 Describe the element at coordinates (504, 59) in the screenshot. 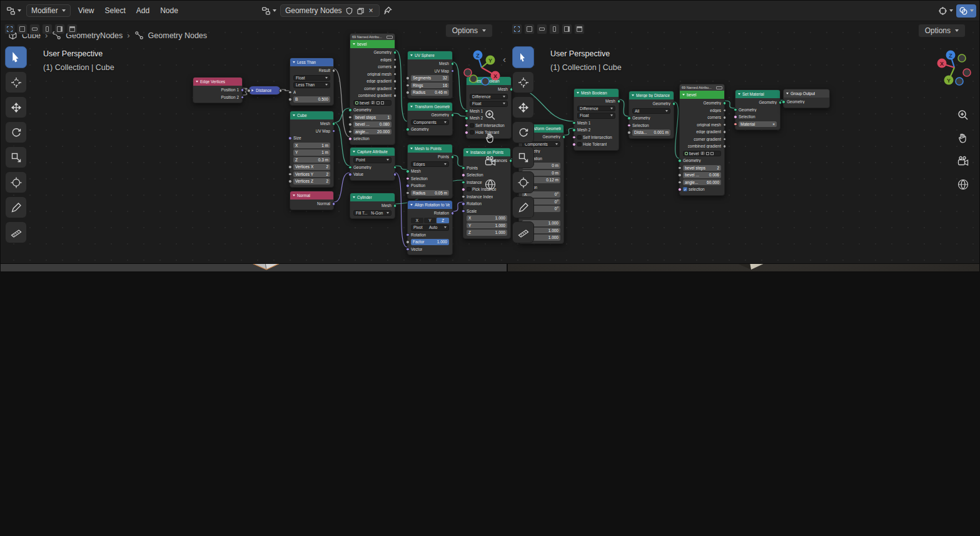

I see `region-collapse-icon: ‹` at that location.